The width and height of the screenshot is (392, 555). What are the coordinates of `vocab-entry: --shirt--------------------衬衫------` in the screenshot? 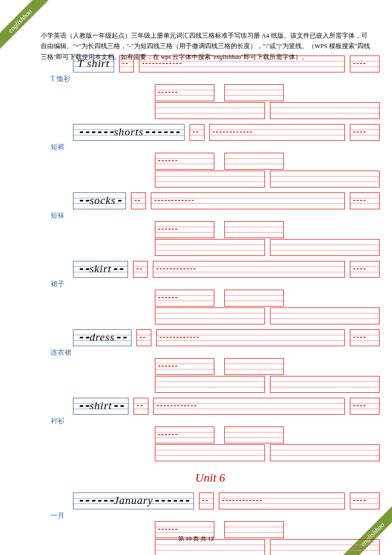 It's located at (210, 430).